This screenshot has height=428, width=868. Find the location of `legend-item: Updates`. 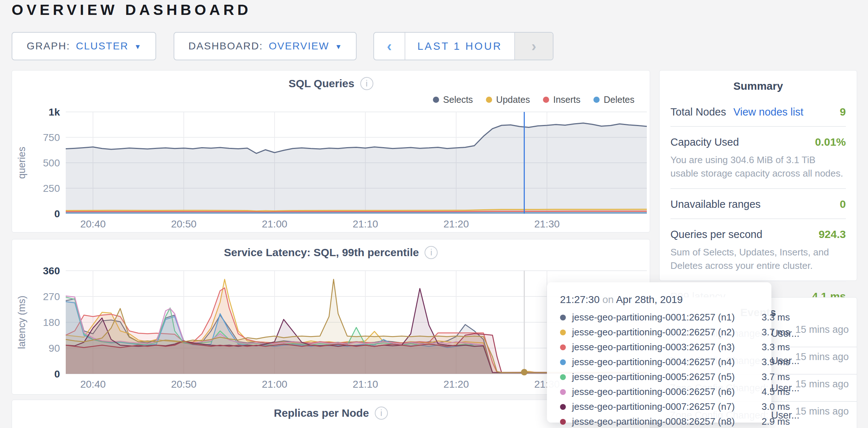

legend-item: Updates is located at coordinates (508, 100).